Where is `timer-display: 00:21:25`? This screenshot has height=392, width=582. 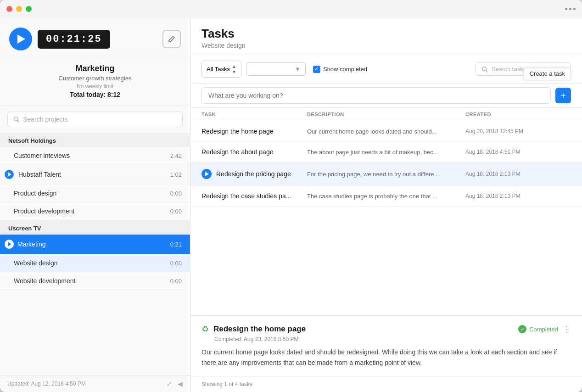 timer-display: 00:21:25 is located at coordinates (74, 39).